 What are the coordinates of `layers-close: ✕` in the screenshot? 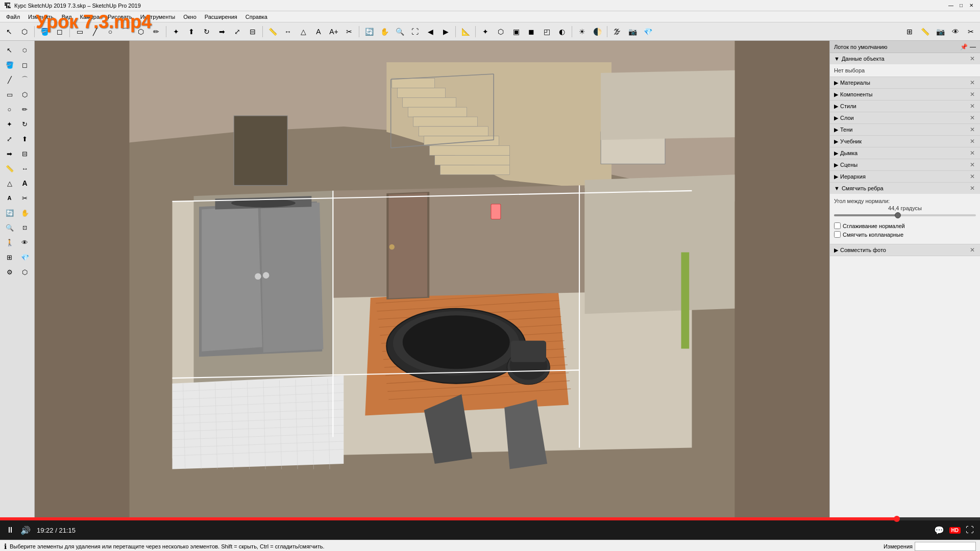 It's located at (972, 118).